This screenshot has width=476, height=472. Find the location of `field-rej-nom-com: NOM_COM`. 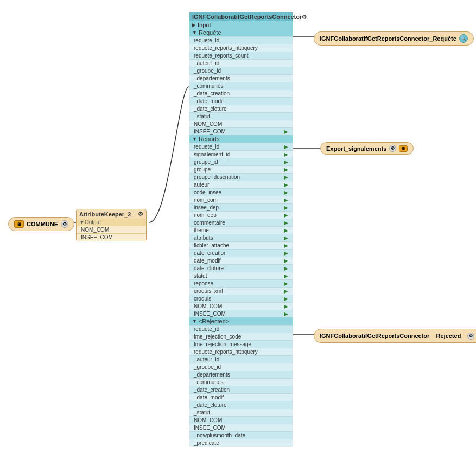

field-rej-nom-com: NOM_COM is located at coordinates (241, 420).